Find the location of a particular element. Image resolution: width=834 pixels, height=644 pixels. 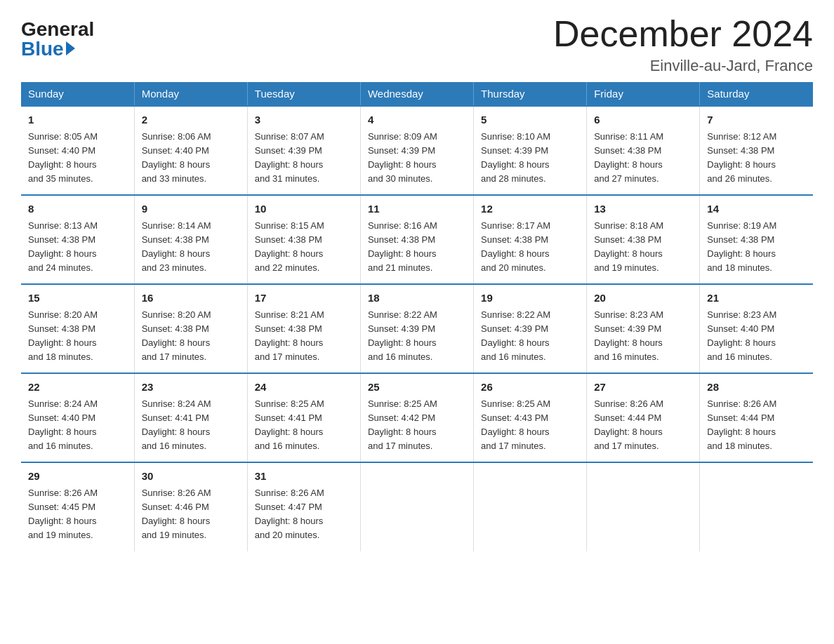

day-number: 19 is located at coordinates (530, 299).